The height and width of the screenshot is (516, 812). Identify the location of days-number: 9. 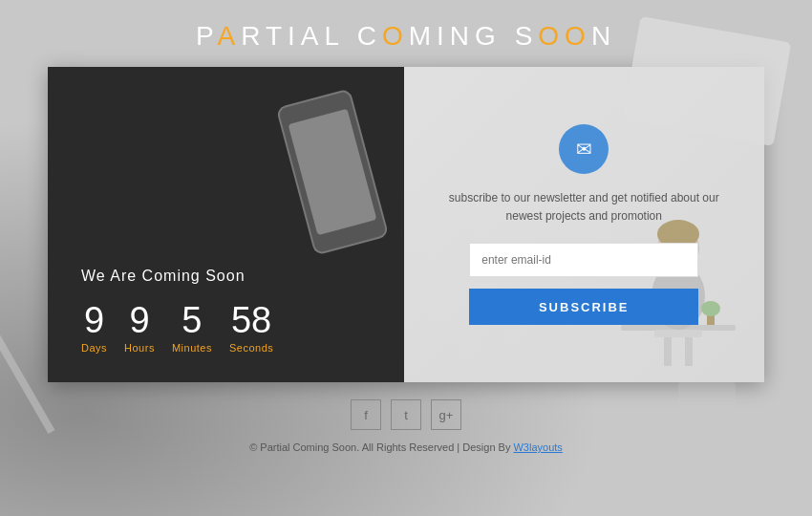
(94, 320).